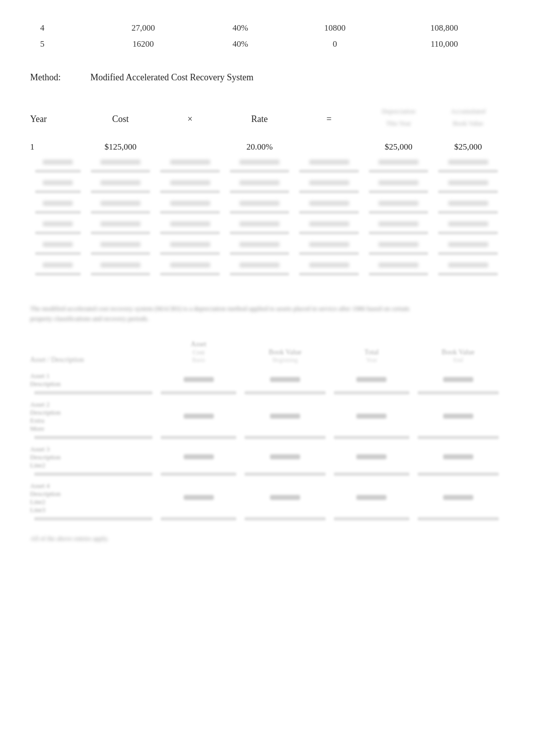  What do you see at coordinates (335, 44) in the screenshot?
I see `top-row-cell: 0` at bounding box center [335, 44].